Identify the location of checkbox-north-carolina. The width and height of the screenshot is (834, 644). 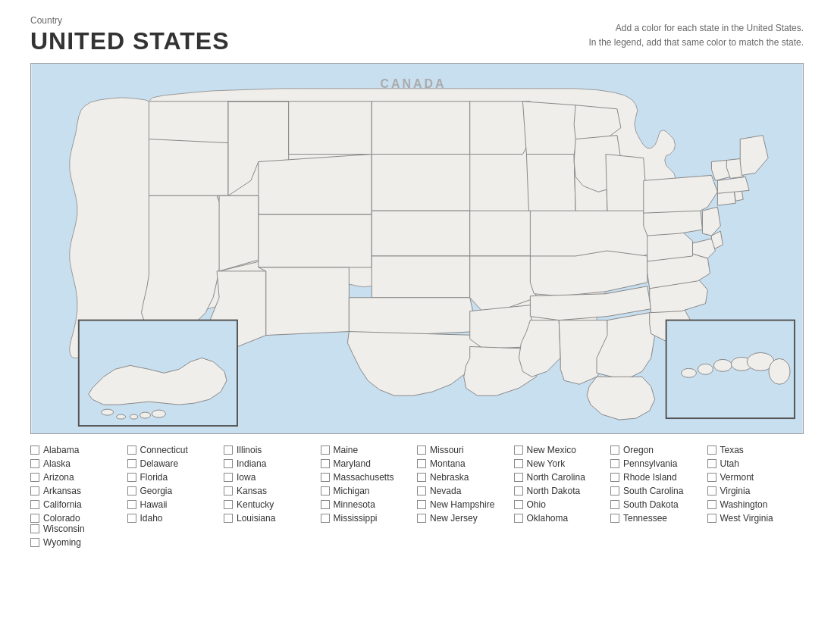
(519, 477).